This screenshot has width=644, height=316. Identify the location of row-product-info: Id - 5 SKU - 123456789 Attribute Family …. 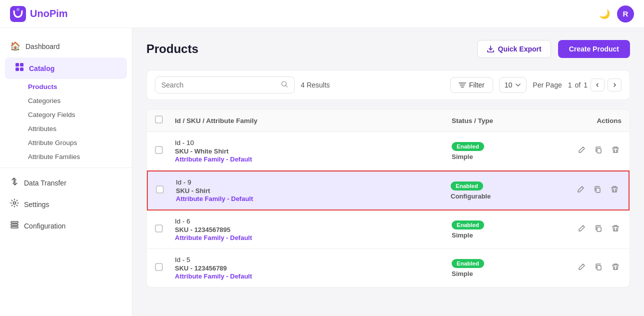
(313, 268).